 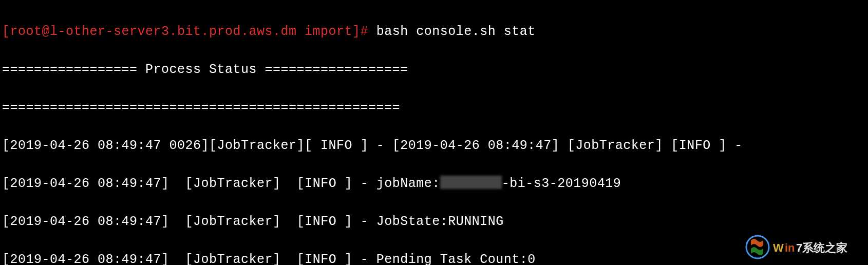 What do you see at coordinates (434, 222) in the screenshot?
I see `log-line-jobstate: [2019-04-26 08:49:47] [JobTracker] [INFO…` at bounding box center [434, 222].